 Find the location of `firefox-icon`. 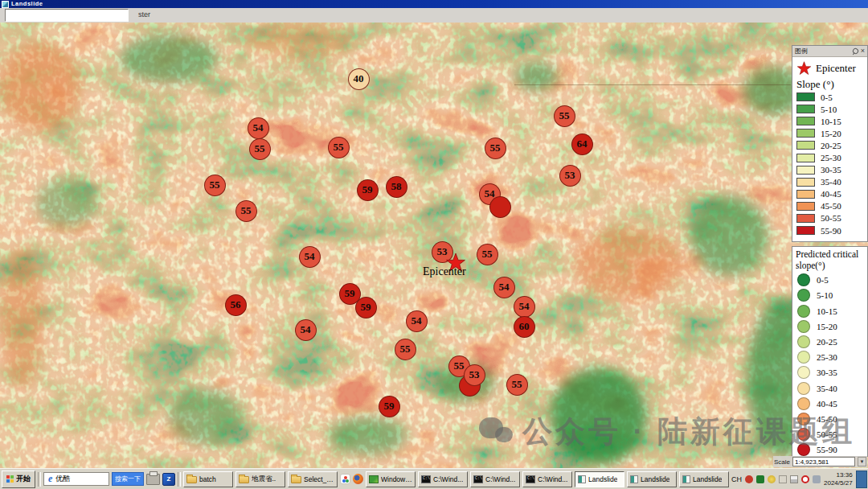

firefox-icon is located at coordinates (358, 479).